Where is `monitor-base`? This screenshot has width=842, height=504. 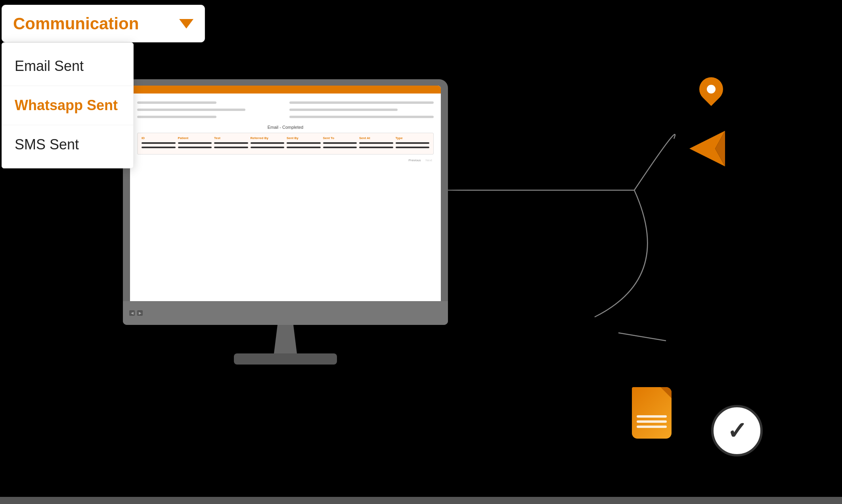 monitor-base is located at coordinates (285, 359).